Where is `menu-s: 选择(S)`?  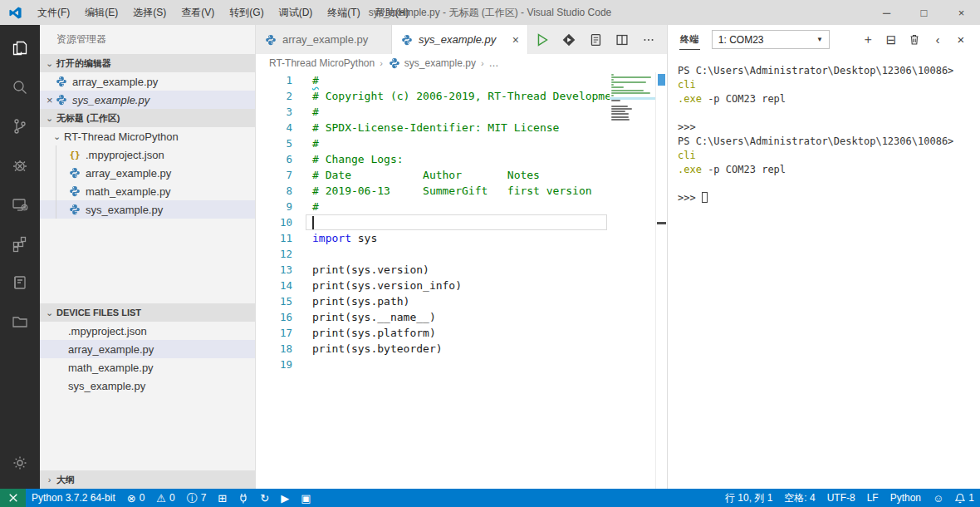
menu-s: 选择(S) is located at coordinates (149, 12).